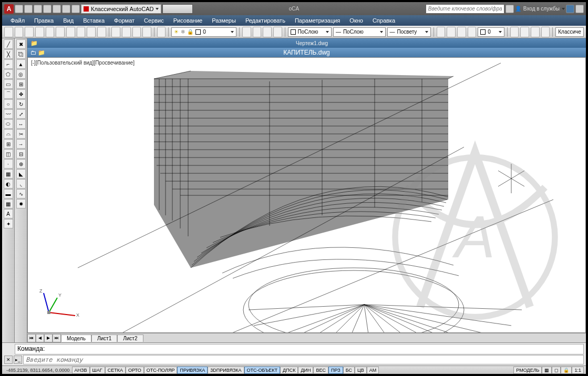 Image resolution: width=588 pixels, height=376 pixels. Describe the element at coordinates (359, 32) in the screenshot. I see `linetype-combo: —ПоСлою` at that location.